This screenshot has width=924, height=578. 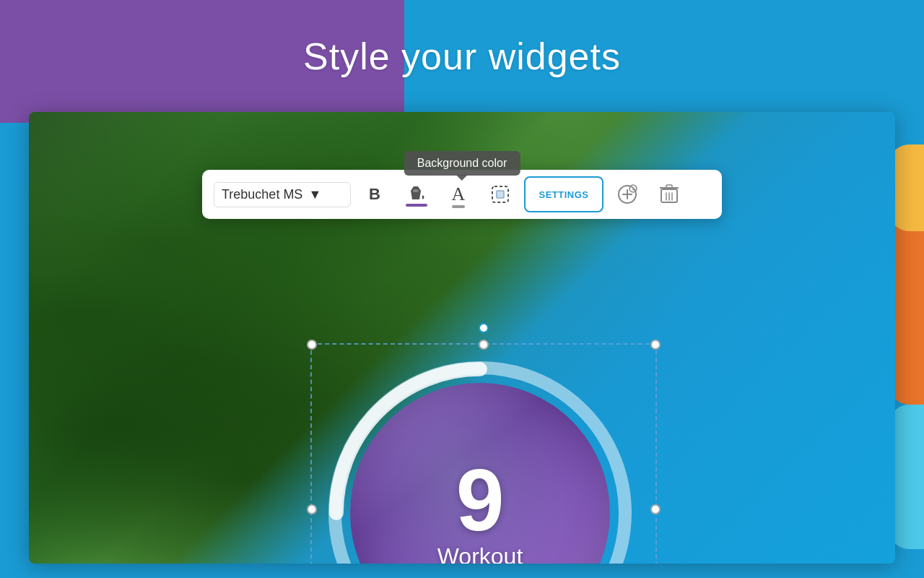 What do you see at coordinates (262, 195) in the screenshot?
I see `font-name-label: Trebuchet MS` at bounding box center [262, 195].